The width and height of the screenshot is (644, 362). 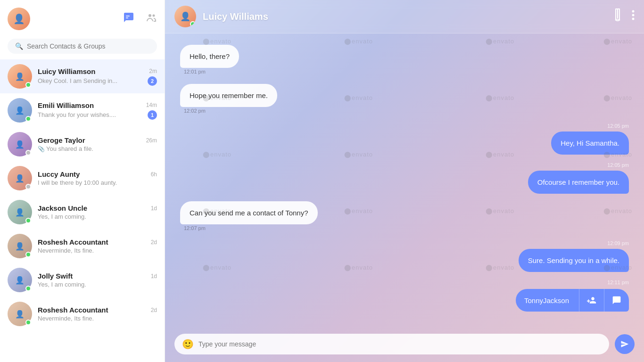 I want to click on contact-item: 👤 Geroge Taylor 26m 📎You shared a file., so click(x=82, y=144).